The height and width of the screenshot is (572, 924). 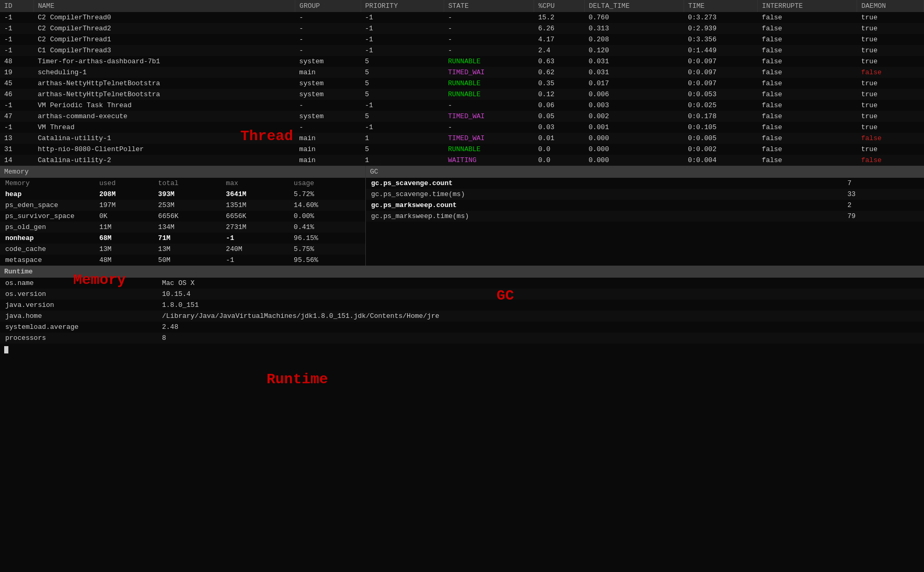 I want to click on thread-cell: VM Periodic Task Thread, so click(x=164, y=106).